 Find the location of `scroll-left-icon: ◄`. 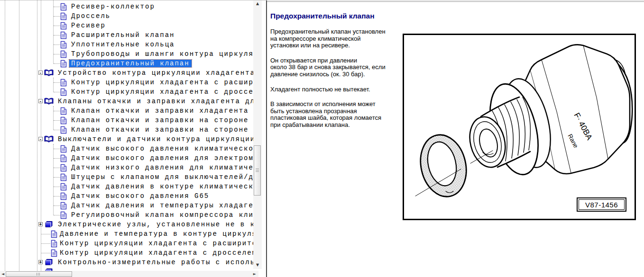

scroll-left-icon: ◄ is located at coordinates (3, 274).